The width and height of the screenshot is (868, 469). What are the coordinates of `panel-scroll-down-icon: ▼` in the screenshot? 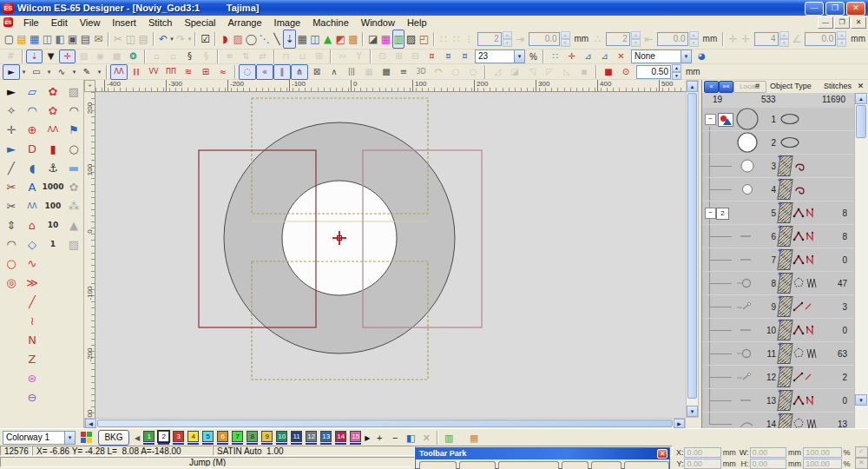 It's located at (861, 400).